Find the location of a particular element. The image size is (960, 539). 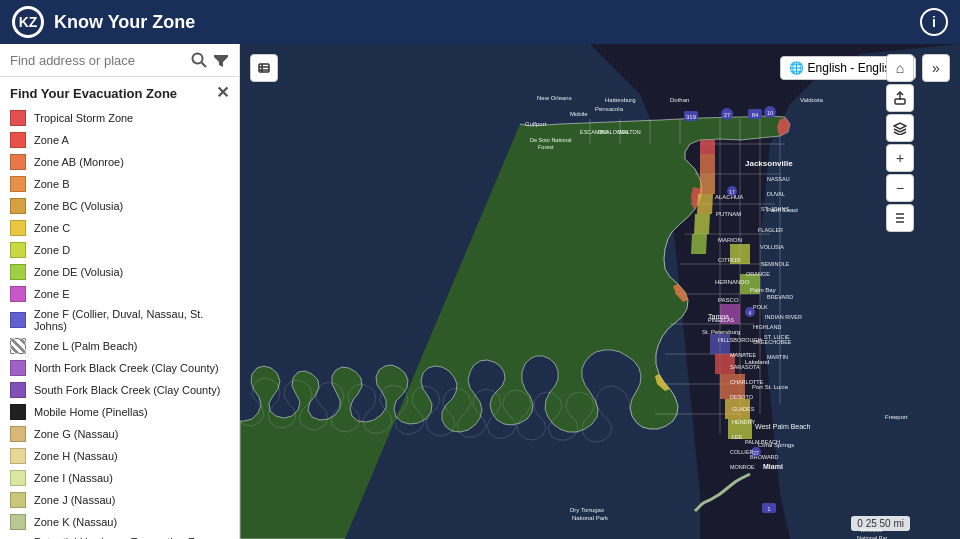

svg-text: POLK is located at coordinates (760, 307).